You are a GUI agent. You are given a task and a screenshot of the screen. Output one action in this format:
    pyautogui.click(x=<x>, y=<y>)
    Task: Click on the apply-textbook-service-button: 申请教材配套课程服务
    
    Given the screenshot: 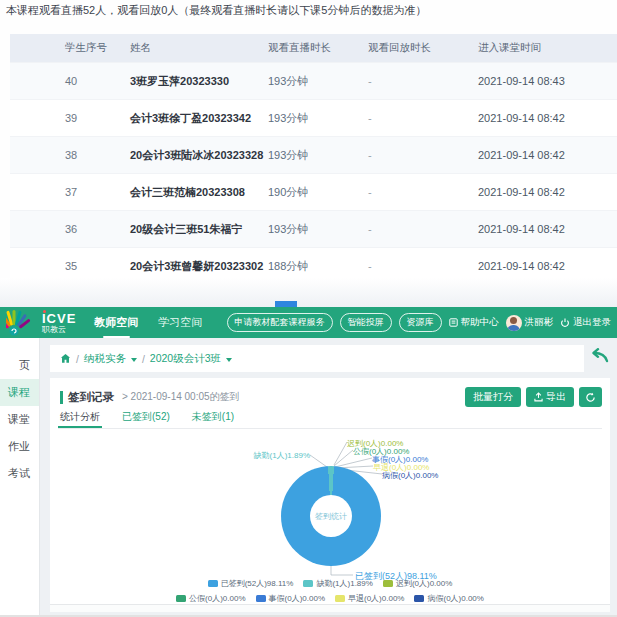 What is the action you would take?
    pyautogui.click(x=280, y=322)
    